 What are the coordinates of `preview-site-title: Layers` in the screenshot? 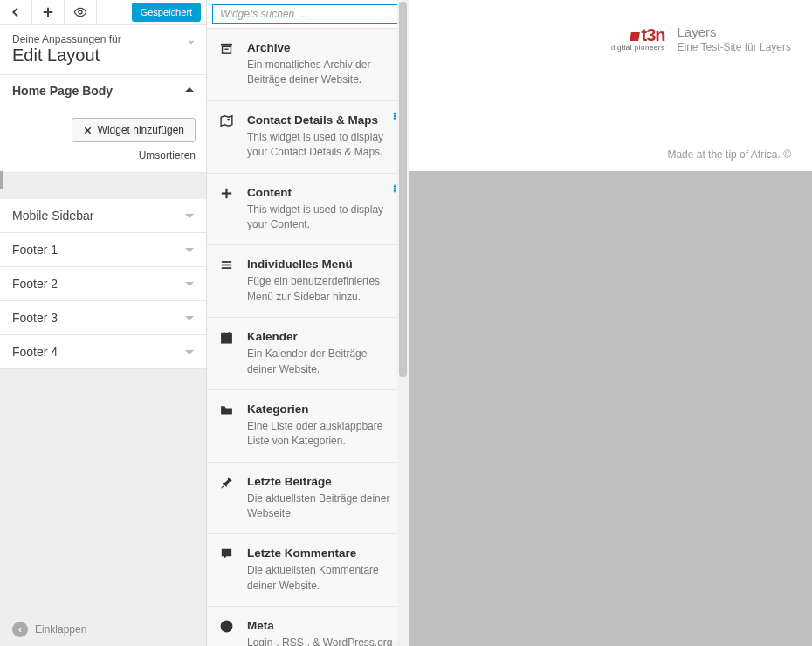 It's located at (733, 31).